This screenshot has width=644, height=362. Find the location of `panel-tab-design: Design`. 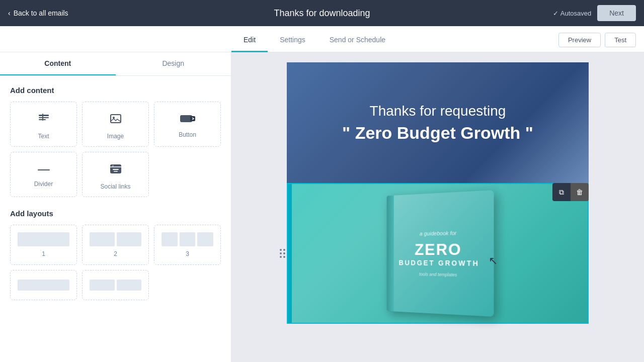

panel-tab-design: Design is located at coordinates (174, 64).